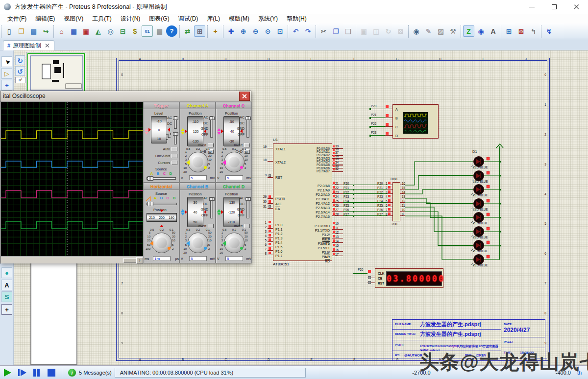  Describe the element at coordinates (416, 31) in the screenshot. I see `pick-parts-button: ◉` at that location.